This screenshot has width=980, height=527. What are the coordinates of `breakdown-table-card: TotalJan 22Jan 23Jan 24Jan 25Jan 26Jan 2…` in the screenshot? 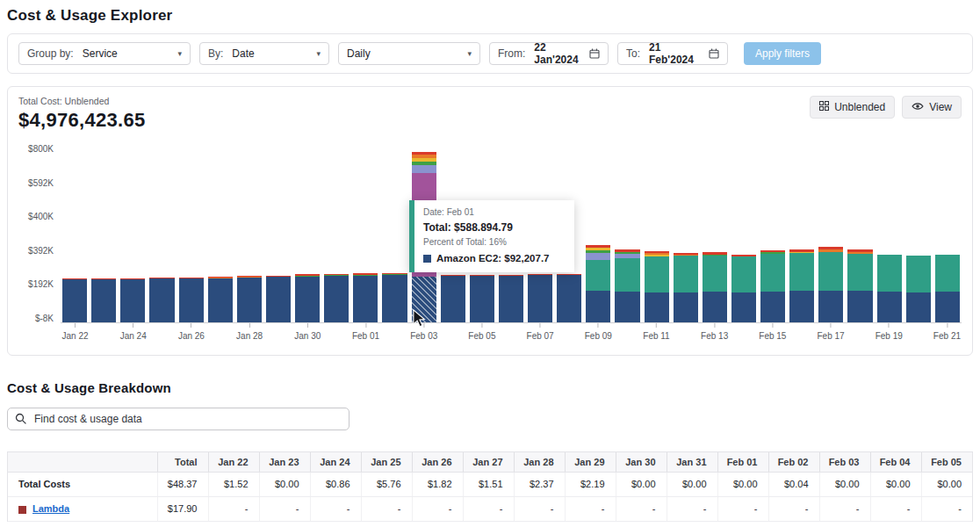 It's located at (490, 487).